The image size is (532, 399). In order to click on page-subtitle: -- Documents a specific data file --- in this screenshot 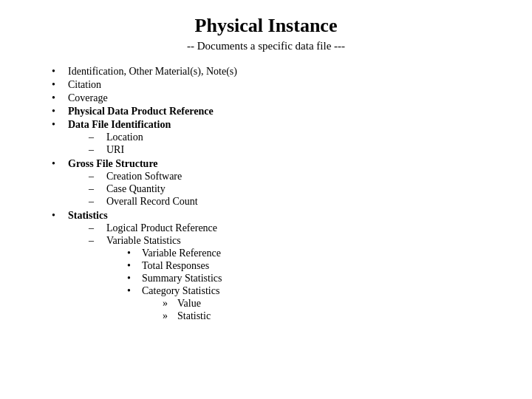, I will do `click(266, 46)`.